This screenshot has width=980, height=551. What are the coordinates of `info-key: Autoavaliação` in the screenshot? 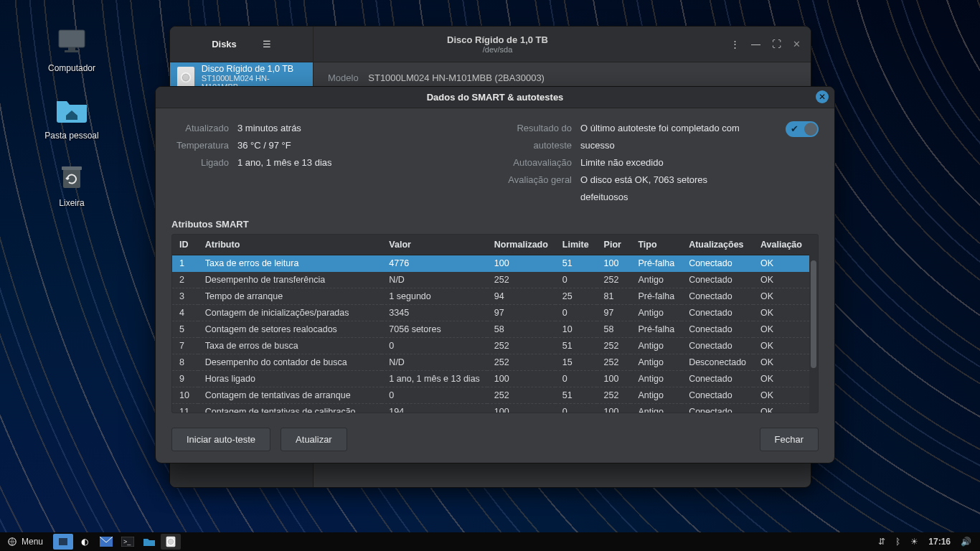 It's located at (525, 163).